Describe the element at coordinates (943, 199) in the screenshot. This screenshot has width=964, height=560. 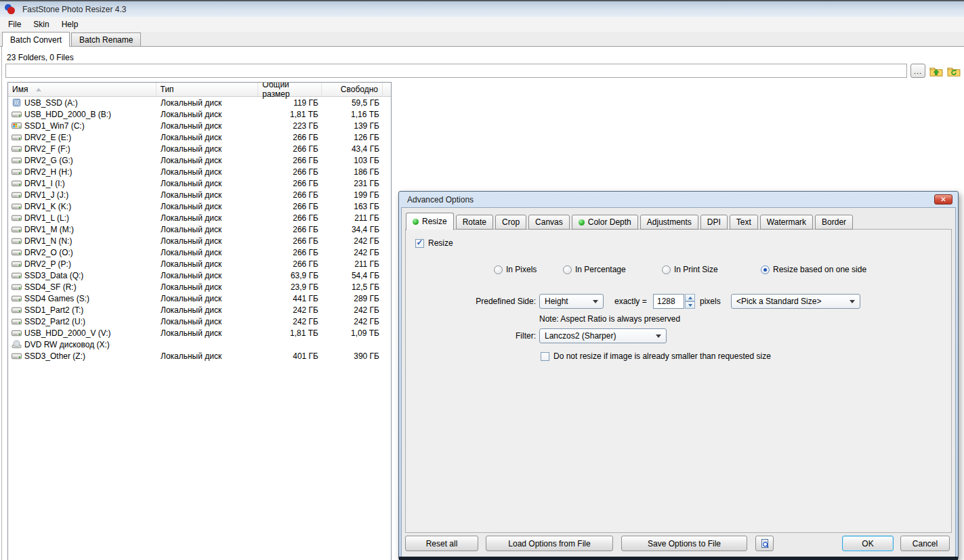
I see `close-button: ✕` at that location.